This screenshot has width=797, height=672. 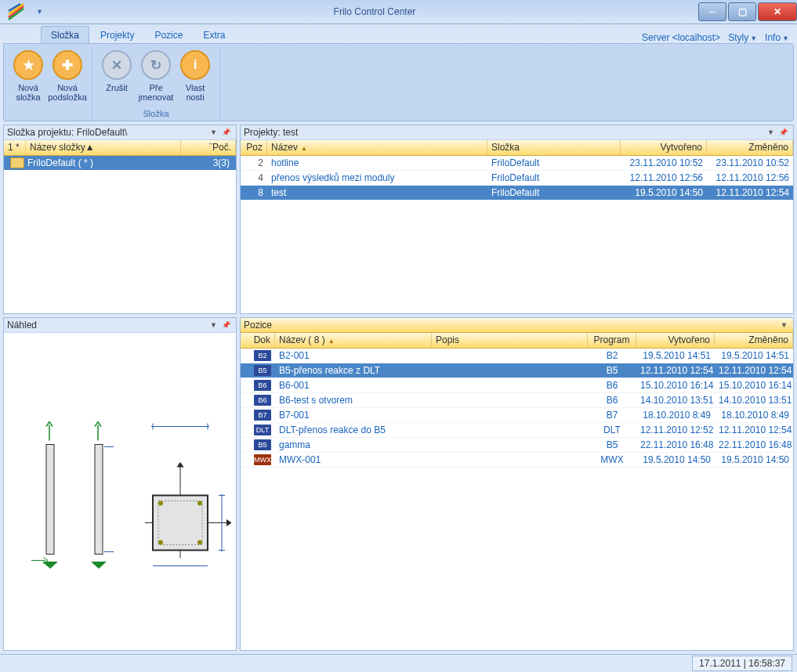 What do you see at coordinates (120, 219) in the screenshot?
I see `folder-panel: Složka projektu: FriloDefault\ ▼ 📌 1 * N…` at bounding box center [120, 219].